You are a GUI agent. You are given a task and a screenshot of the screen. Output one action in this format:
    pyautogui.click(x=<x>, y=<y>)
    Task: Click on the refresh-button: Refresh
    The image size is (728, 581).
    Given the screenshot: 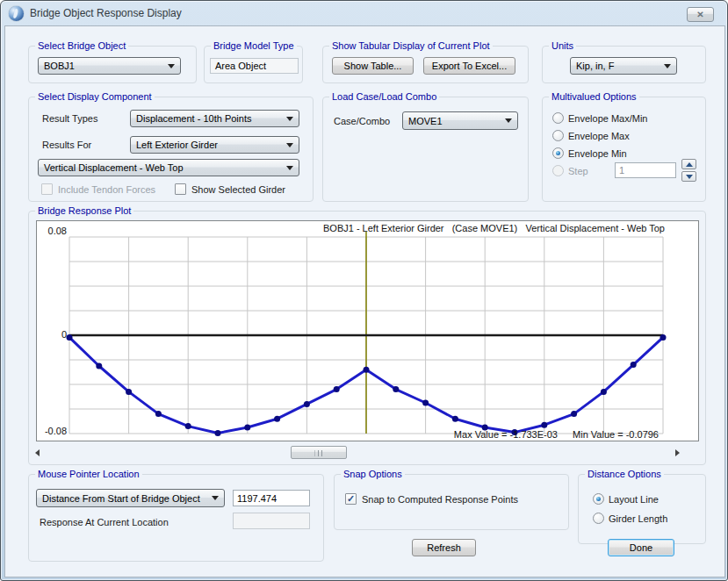 What is the action you would take?
    pyautogui.click(x=444, y=548)
    